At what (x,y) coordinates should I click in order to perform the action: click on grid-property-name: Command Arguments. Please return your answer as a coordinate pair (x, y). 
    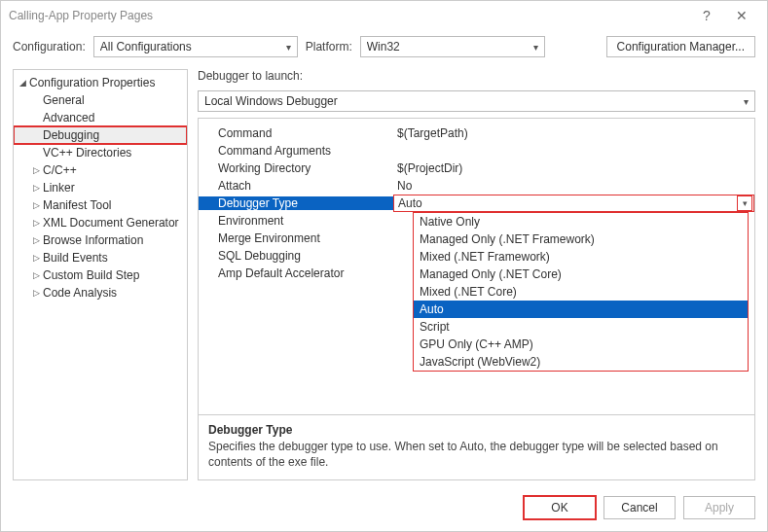
    Looking at the image, I should click on (296, 151).